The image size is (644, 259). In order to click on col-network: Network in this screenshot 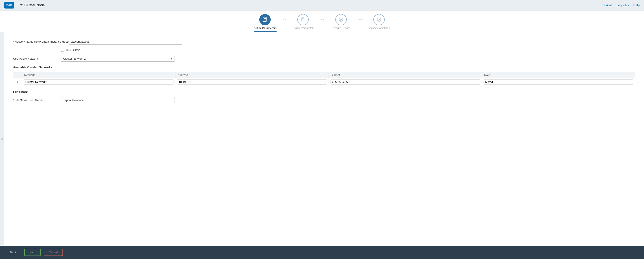, I will do `click(99, 75)`.